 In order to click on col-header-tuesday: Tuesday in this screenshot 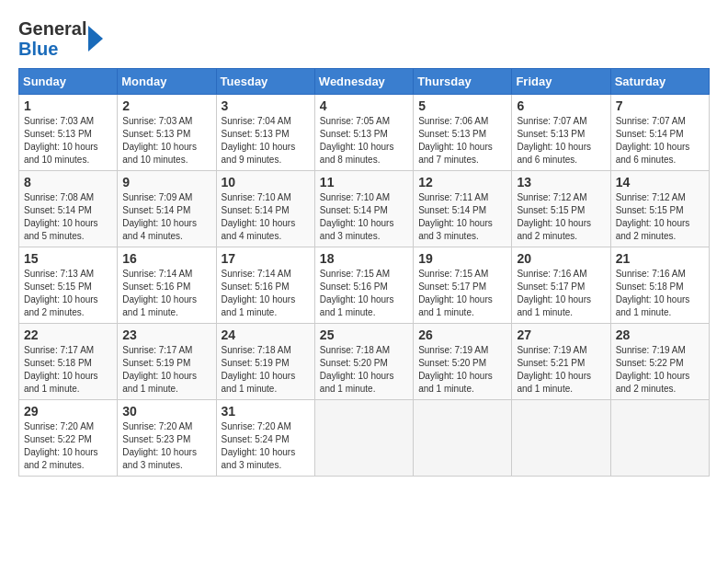, I will do `click(265, 82)`.